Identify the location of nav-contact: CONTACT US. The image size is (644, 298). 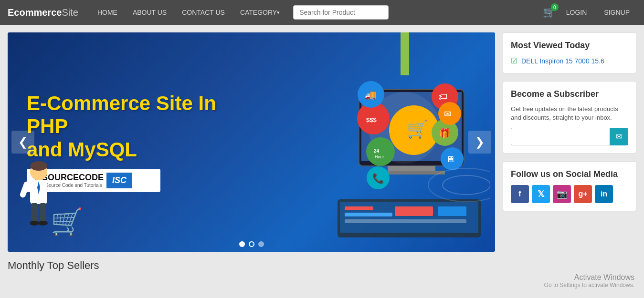
(203, 12).